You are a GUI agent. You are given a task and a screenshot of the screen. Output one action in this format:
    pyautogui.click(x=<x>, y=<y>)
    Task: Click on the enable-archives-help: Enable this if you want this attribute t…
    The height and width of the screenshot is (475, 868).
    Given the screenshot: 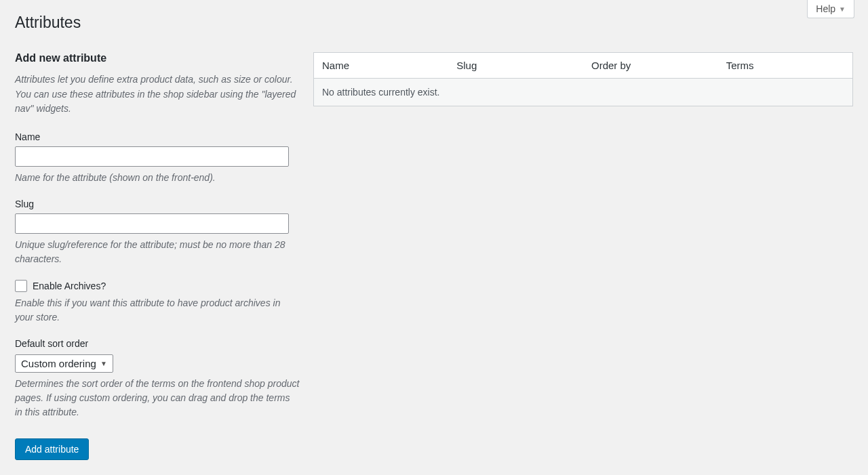 What is the action you would take?
    pyautogui.click(x=157, y=310)
    